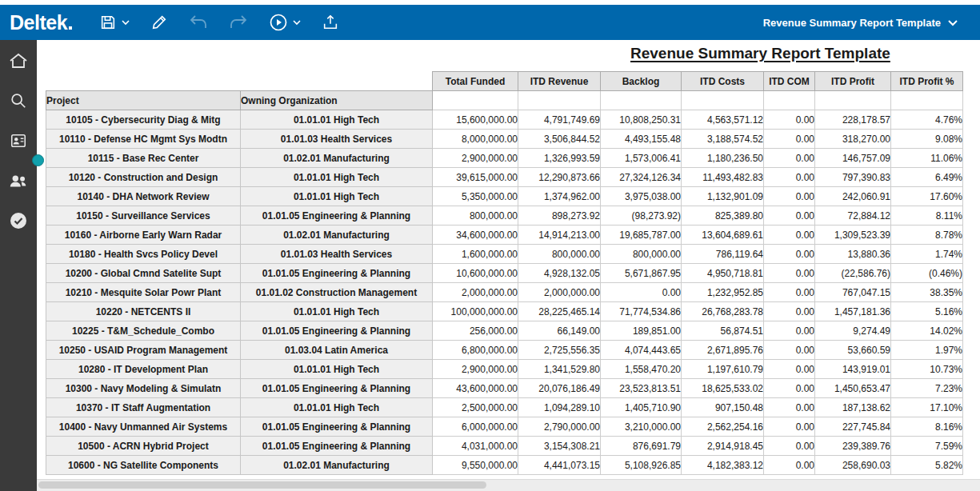 The image size is (980, 491). Describe the element at coordinates (475, 254) in the screenshot. I see `value-cell: 1,600,000.00` at that location.